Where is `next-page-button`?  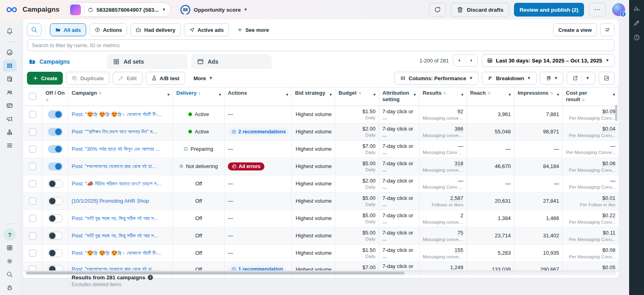 next-page-button is located at coordinates (471, 60).